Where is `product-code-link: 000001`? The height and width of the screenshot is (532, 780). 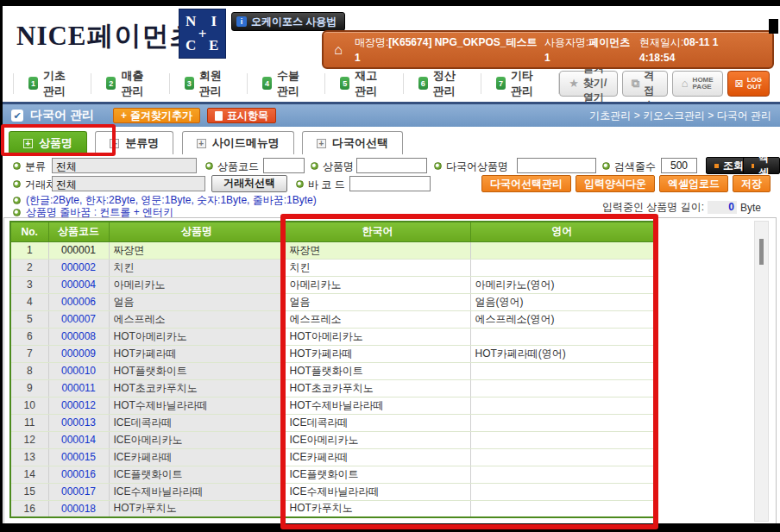 product-code-link: 000001 is located at coordinates (79, 250).